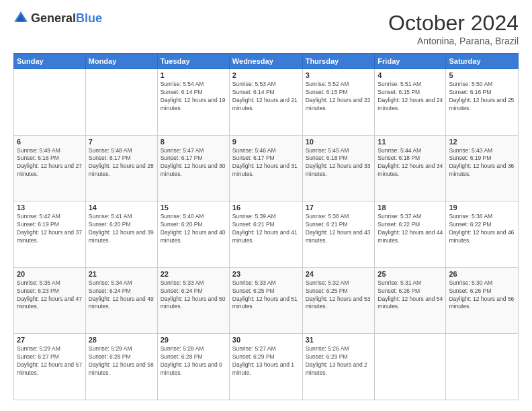 The image size is (532, 411). What do you see at coordinates (410, 97) in the screenshot?
I see `day-info: Sunrise: 5:51 AMSunset: 6:15 PMDaylight:…` at bounding box center [410, 97].